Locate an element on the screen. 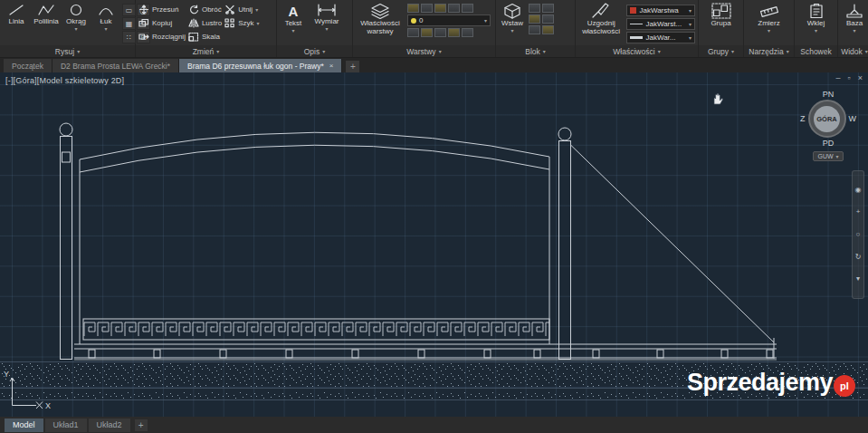 The width and height of the screenshot is (868, 433). viewcube-west: Z is located at coordinates (803, 119).